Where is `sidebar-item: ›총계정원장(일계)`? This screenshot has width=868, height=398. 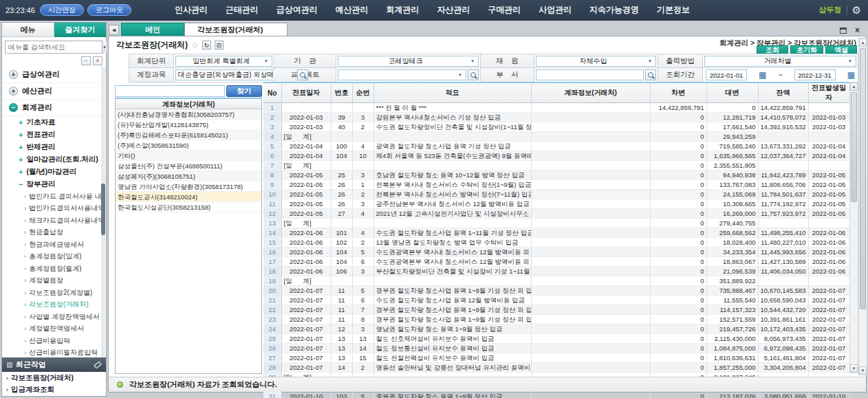
sidebar-item: ›총계정원장(일계) is located at coordinates (52, 257).